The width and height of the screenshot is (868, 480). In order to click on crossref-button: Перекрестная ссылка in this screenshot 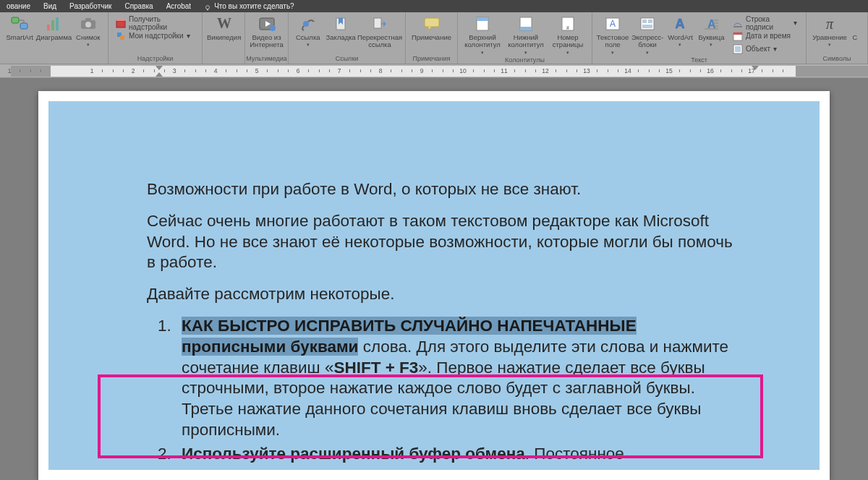, I will do `click(380, 32)`.